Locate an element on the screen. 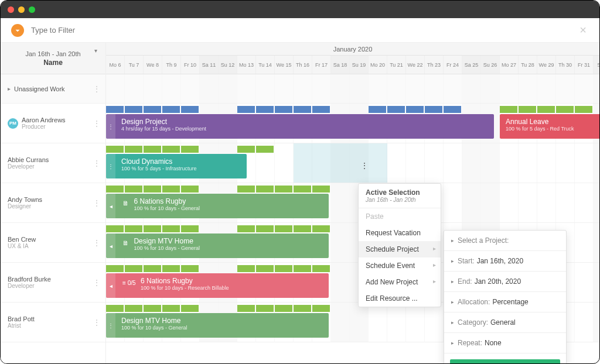 This screenshot has height=364, width=600. context-menu-title: Active Selection is located at coordinates (400, 193).